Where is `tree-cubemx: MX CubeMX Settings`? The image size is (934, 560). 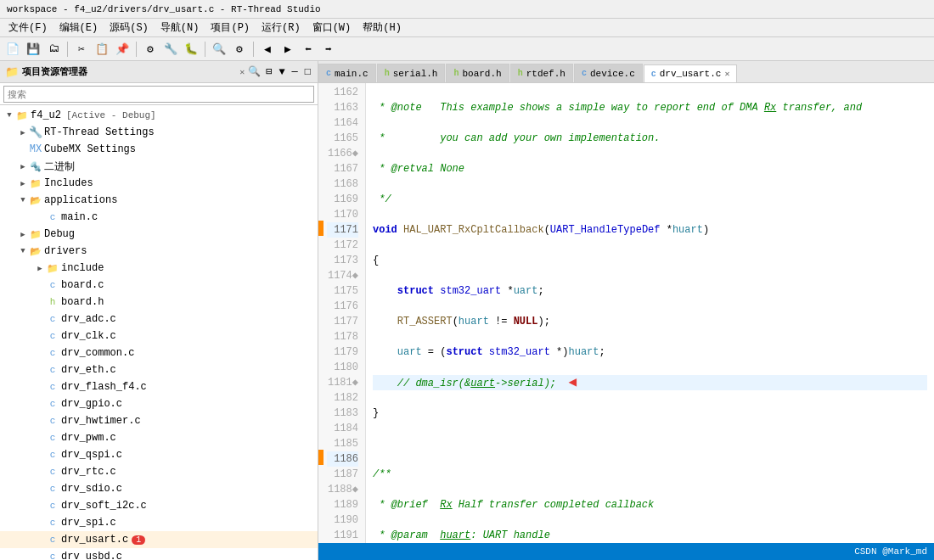 tree-cubemx: MX CubeMX Settings is located at coordinates (159, 149).